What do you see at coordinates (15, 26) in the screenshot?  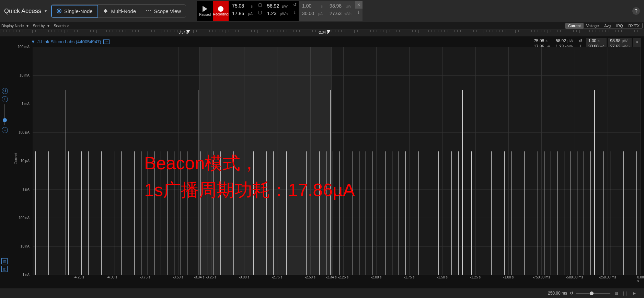 I see `display-node-dropdown: Display Node` at bounding box center [15, 26].